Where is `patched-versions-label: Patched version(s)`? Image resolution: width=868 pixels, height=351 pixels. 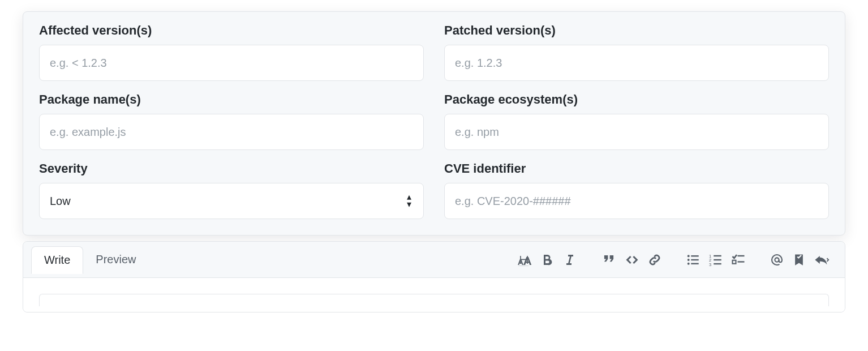
patched-versions-label: Patched version(s) is located at coordinates (637, 31).